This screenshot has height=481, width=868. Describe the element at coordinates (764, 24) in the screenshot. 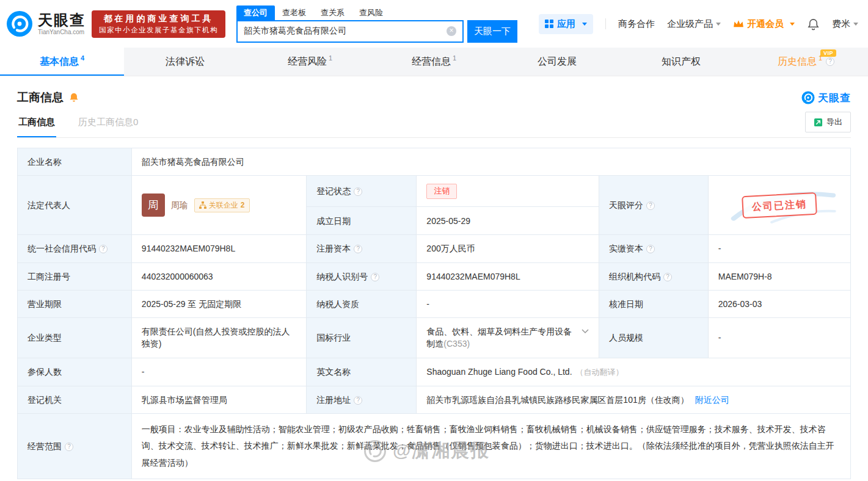

I see `open-vip-menu: 开通会员` at that location.